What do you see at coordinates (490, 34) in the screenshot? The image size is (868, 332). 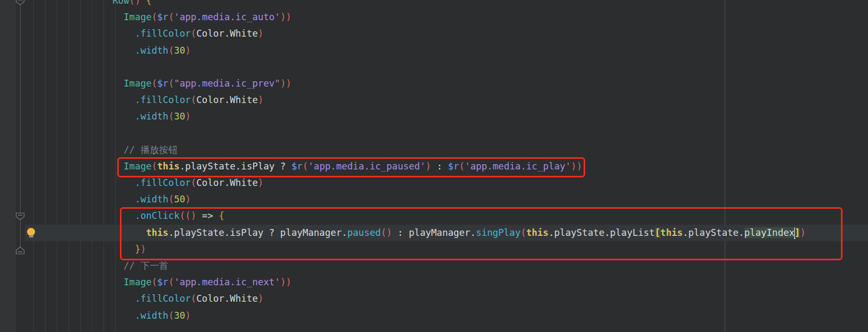 I see `code-line-2: .fillColor(Color.White)` at bounding box center [490, 34].